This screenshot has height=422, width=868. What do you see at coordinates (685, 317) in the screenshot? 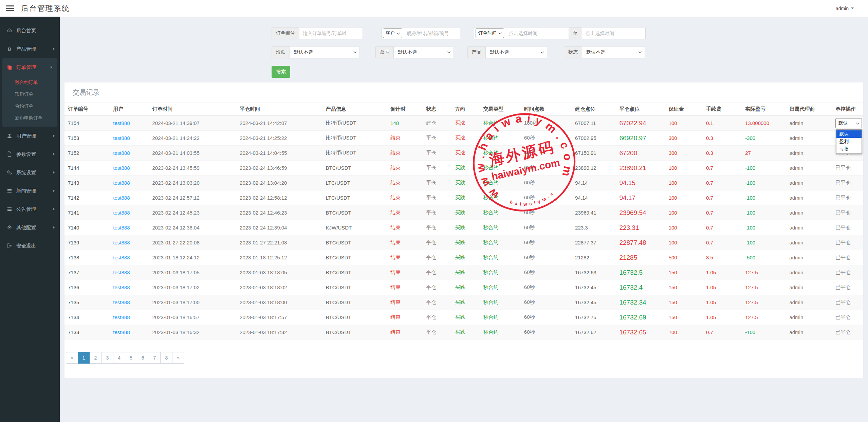
I see `cell-margin: 150` at bounding box center [685, 317].